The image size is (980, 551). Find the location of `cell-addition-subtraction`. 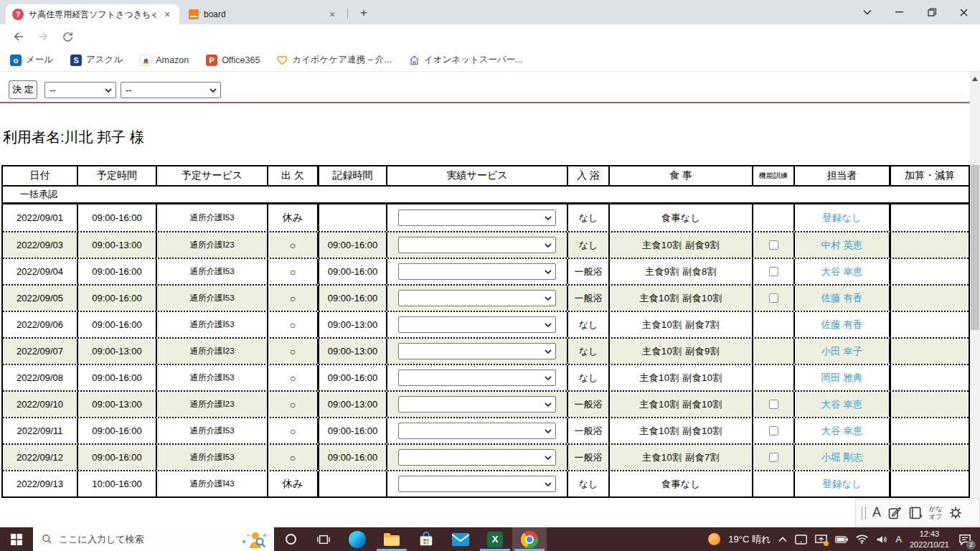

cell-addition-subtraction is located at coordinates (930, 430).